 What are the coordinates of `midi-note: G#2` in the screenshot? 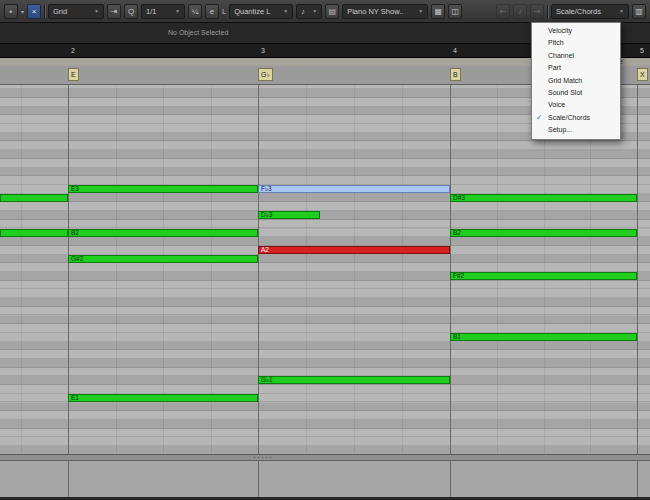 It's located at (163, 259).